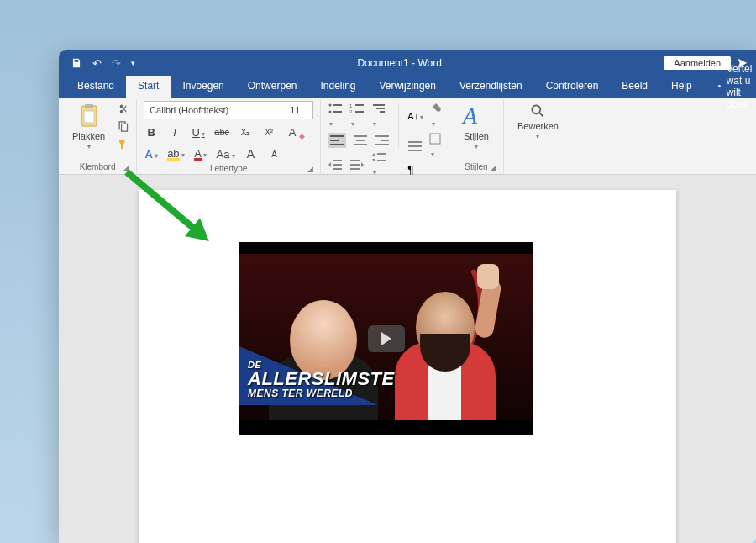 This screenshot has height=543, width=756. I want to click on clipboard-icon, so click(89, 116).